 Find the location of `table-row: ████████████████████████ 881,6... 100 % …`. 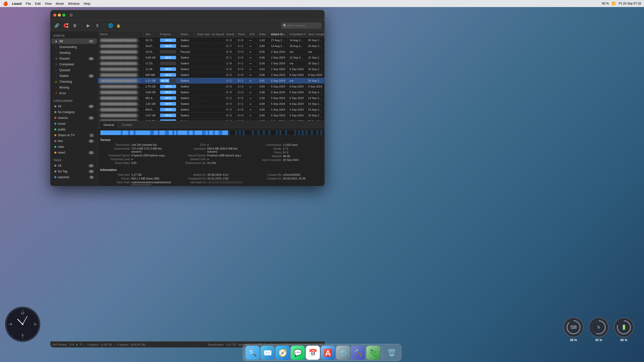

table-row: ████████████████████████ 881,6... 100 % … is located at coordinates (211, 98).